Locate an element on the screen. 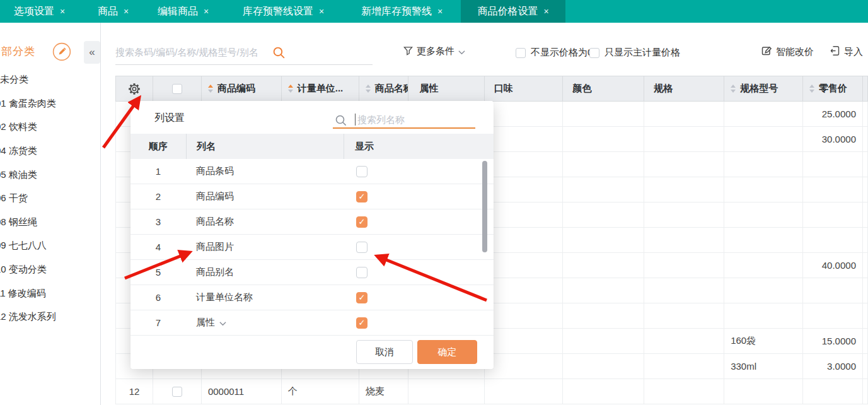 The image size is (868, 405). sidebar-category-item: 05 粮油类 is located at coordinates (50, 175).